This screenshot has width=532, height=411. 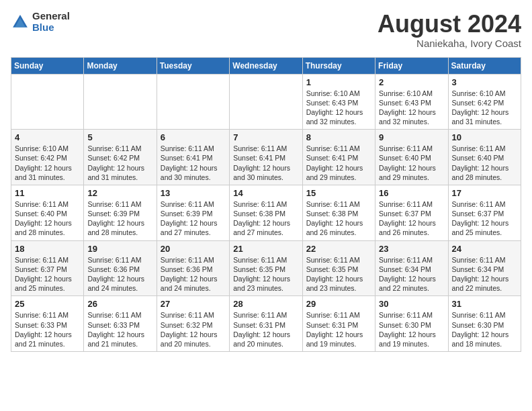 What do you see at coordinates (339, 137) in the screenshot?
I see `day-number: 8` at bounding box center [339, 137].